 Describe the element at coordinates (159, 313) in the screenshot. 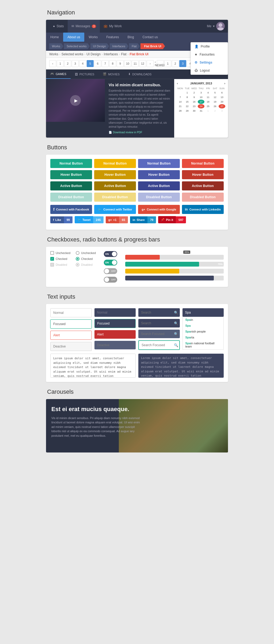

I see `search-normal` at that location.